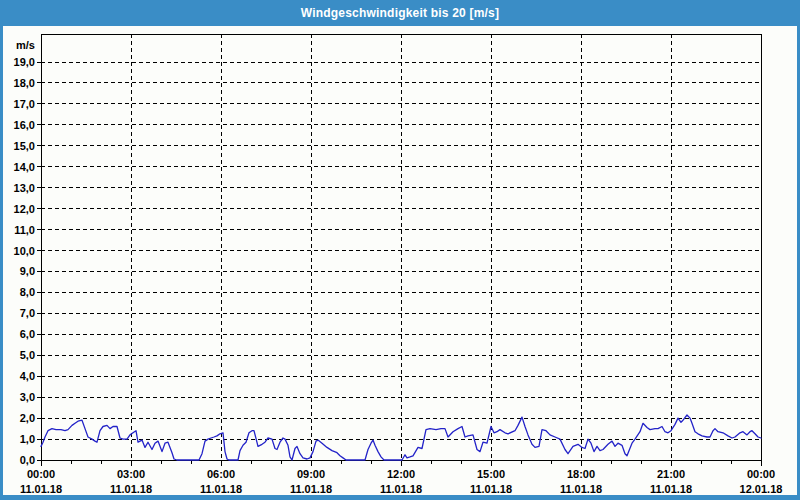  I want to click on y-tick-label: 0,0, so click(28, 460).